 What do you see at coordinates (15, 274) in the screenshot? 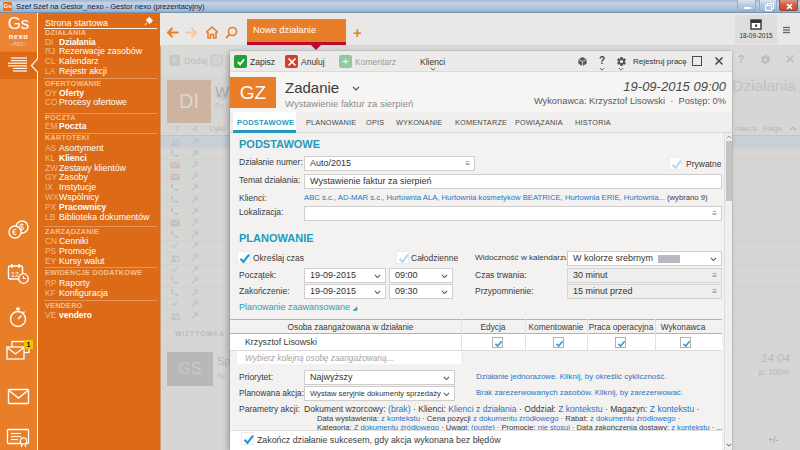
I see `svg-text: 12` at bounding box center [15, 274].